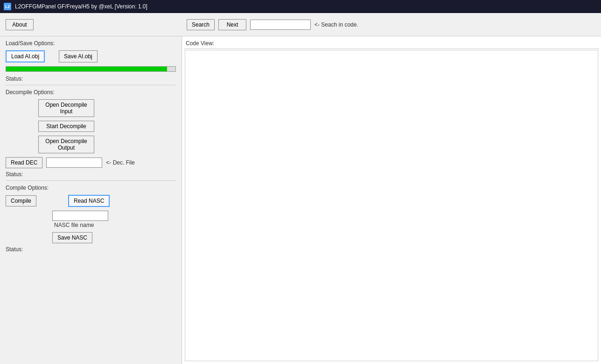 This screenshot has height=364, width=601. Describe the element at coordinates (78, 56) in the screenshot. I see `save-ai-obj-button: Save AI.obj` at that location.